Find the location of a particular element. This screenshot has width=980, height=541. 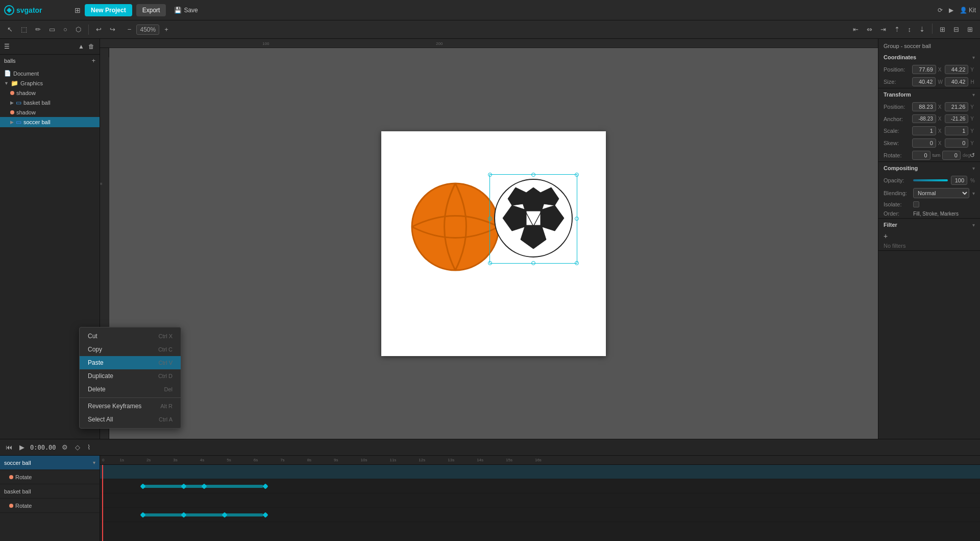

canvas-white is located at coordinates (494, 244).